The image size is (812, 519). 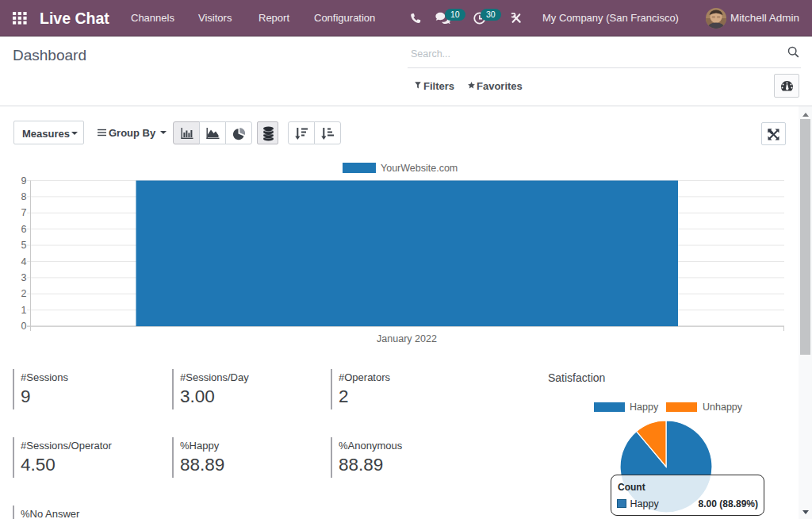 I want to click on svg-text: 9, so click(x=24, y=181).